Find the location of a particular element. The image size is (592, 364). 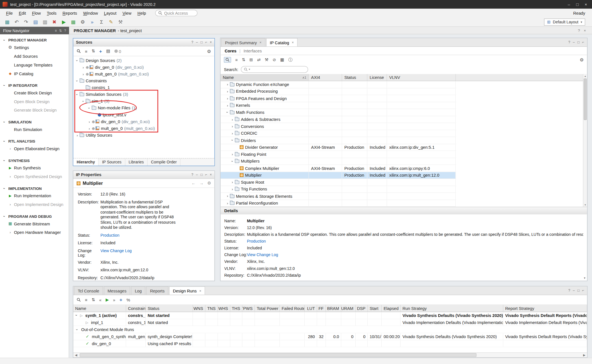

forward-icon: → is located at coordinates (201, 183).